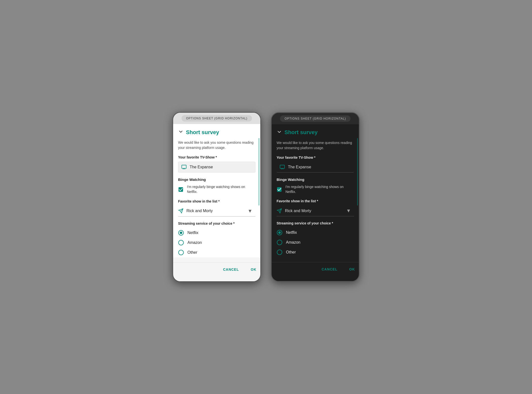 The image size is (532, 394). Describe the element at coordinates (217, 279) in the screenshot. I see `phone-bottom-light` at that location.